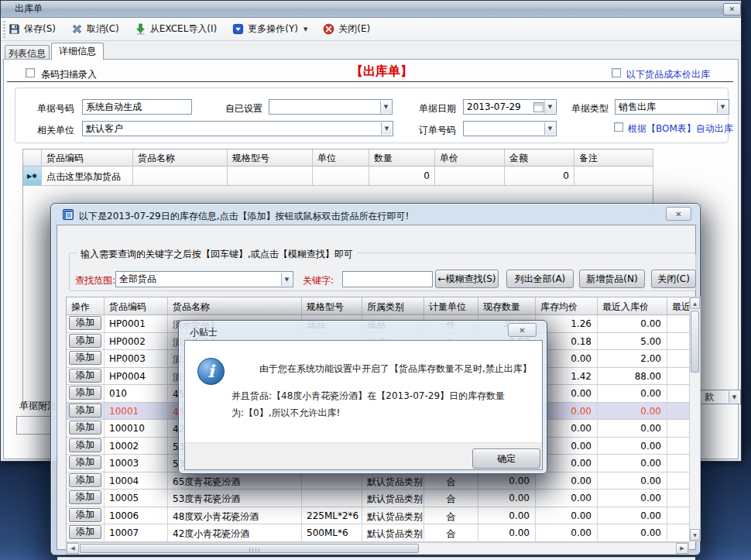 The width and height of the screenshot is (751, 560). I want to click on grid-header-cell: 数量, so click(403, 158).